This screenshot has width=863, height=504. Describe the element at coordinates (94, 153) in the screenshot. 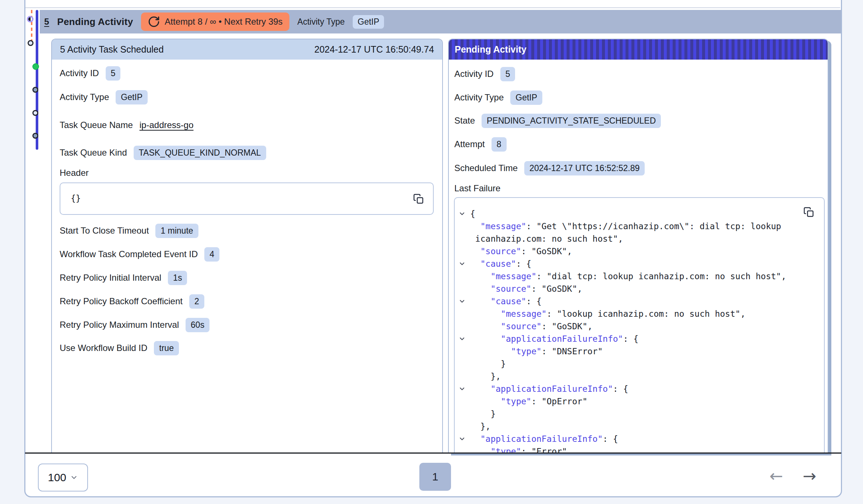

I see `field-label: Task Queue Kind` at that location.